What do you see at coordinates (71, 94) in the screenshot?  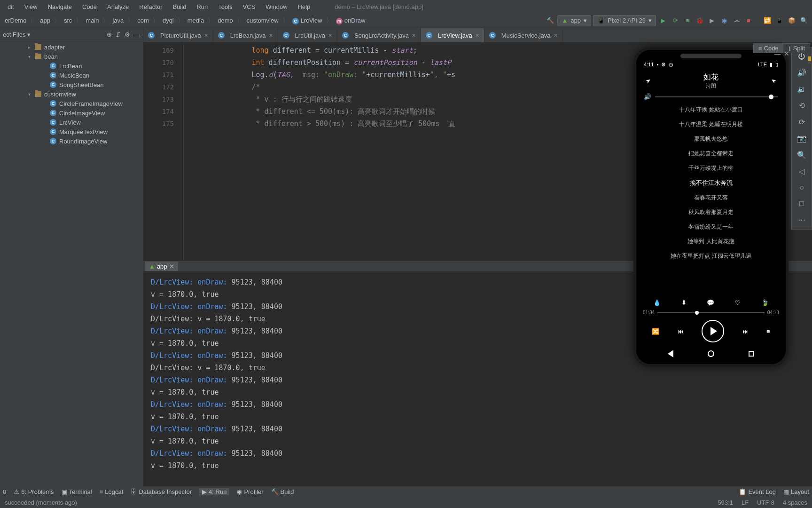 I see `tree-folder-customview: ▾customview` at bounding box center [71, 94].